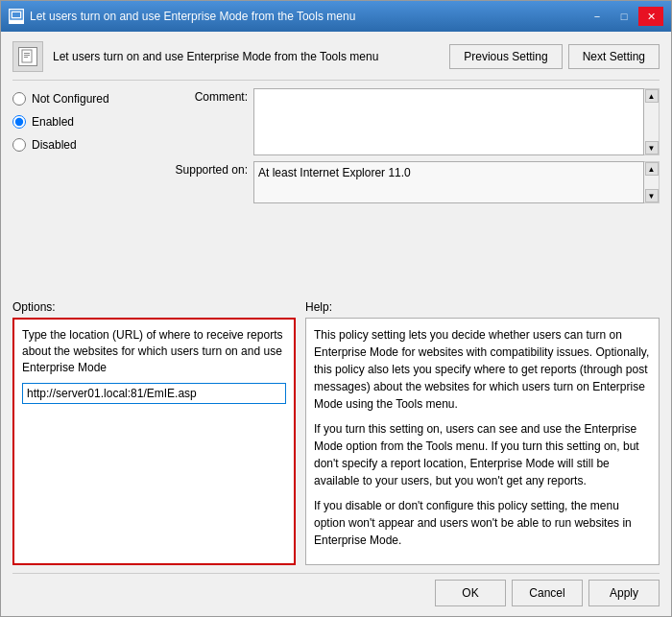 The height and width of the screenshot is (617, 672). Describe the element at coordinates (336, 589) in the screenshot. I see `footer-row: OK Cancel Apply` at that location.